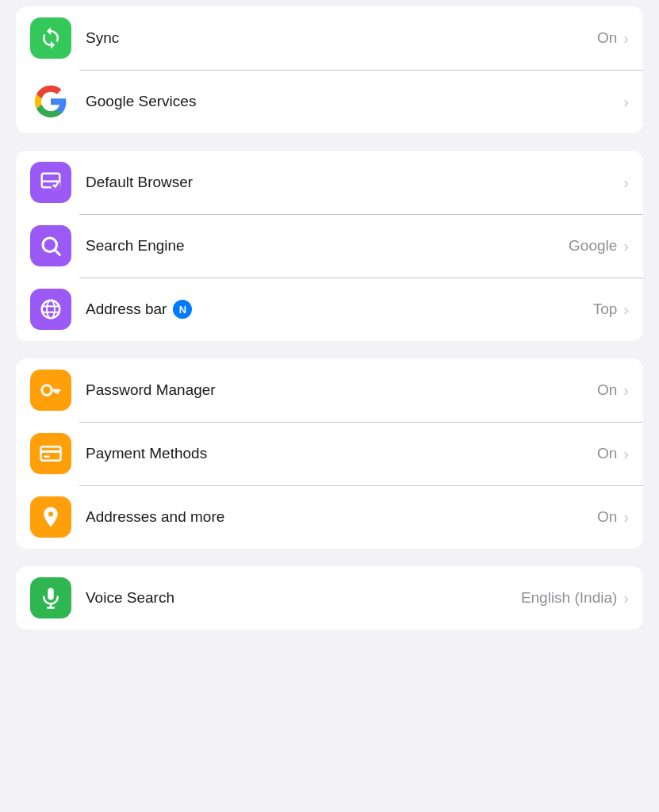 The height and width of the screenshot is (812, 659). I want to click on sync-row-value: On, so click(607, 38).